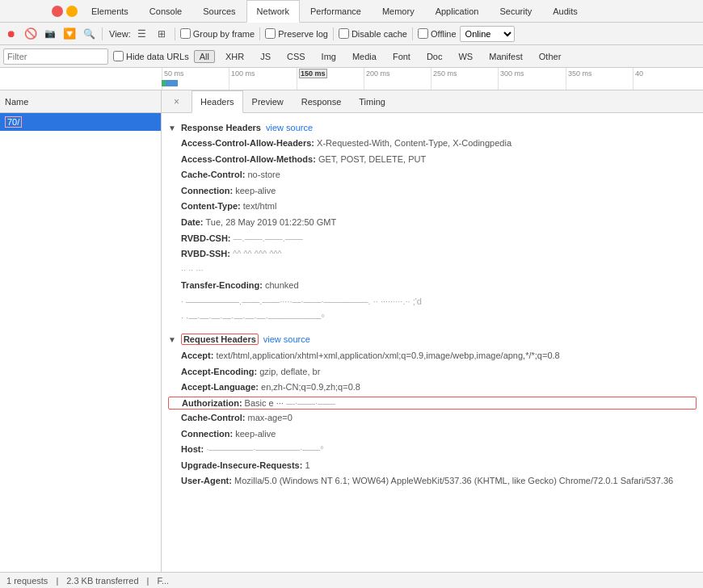 Image resolution: width=703 pixels, height=588 pixels. Describe the element at coordinates (352, 580) in the screenshot. I see `status-bar: 1 requests | 2.3 KB transferred | F...` at that location.